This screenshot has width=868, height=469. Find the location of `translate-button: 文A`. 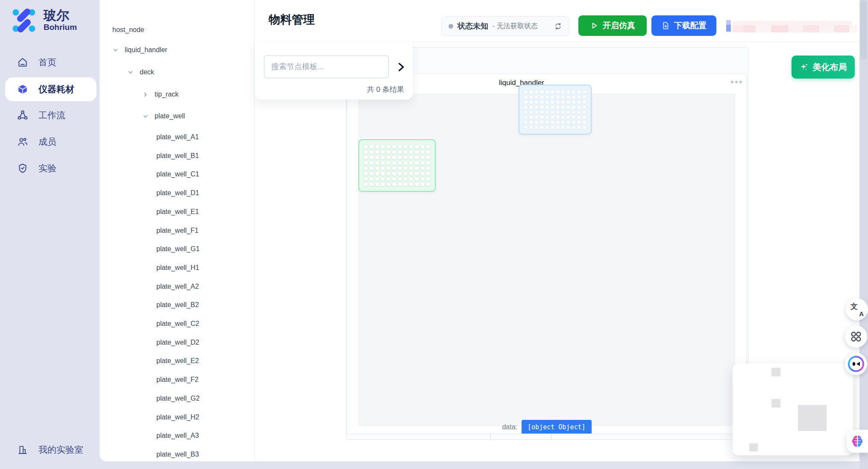

translate-button: 文A is located at coordinates (857, 309).